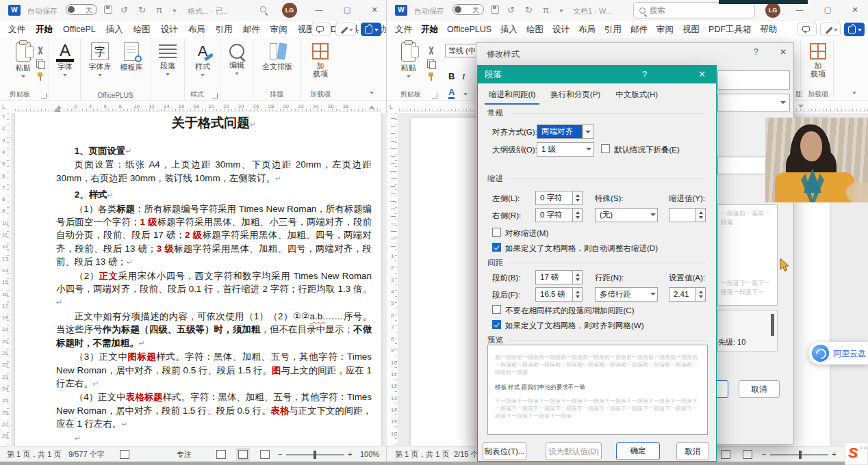 Image resolution: width=868 pixels, height=465 pixels. I want to click on space-before-input: 17 磅, so click(554, 278).